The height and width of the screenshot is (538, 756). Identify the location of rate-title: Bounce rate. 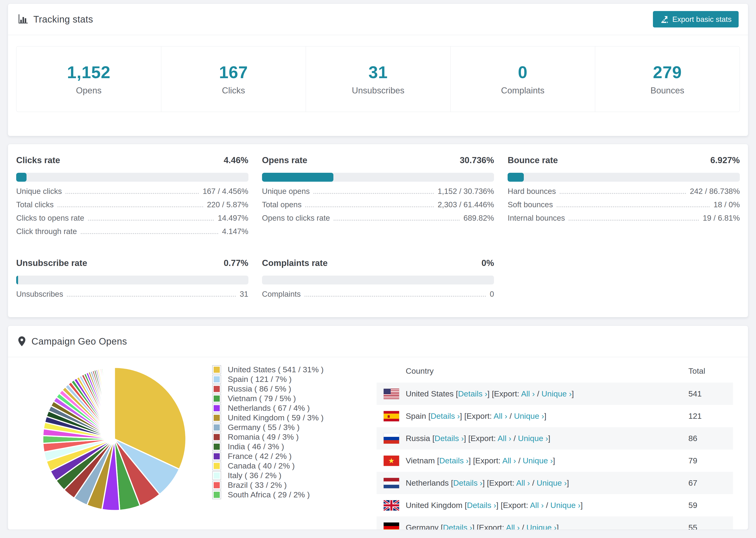
(533, 160).